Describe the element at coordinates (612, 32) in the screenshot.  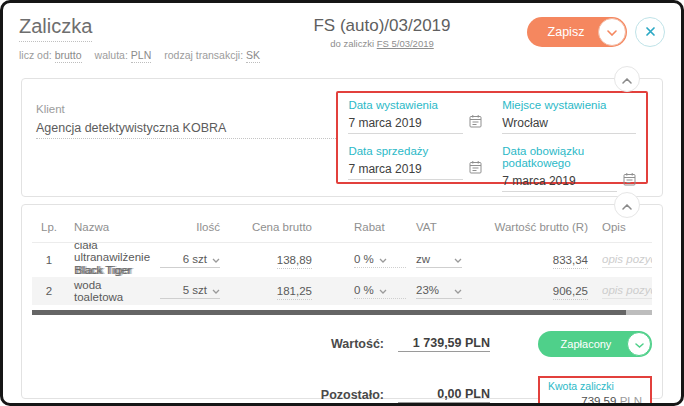
I see `save-options-button` at that location.